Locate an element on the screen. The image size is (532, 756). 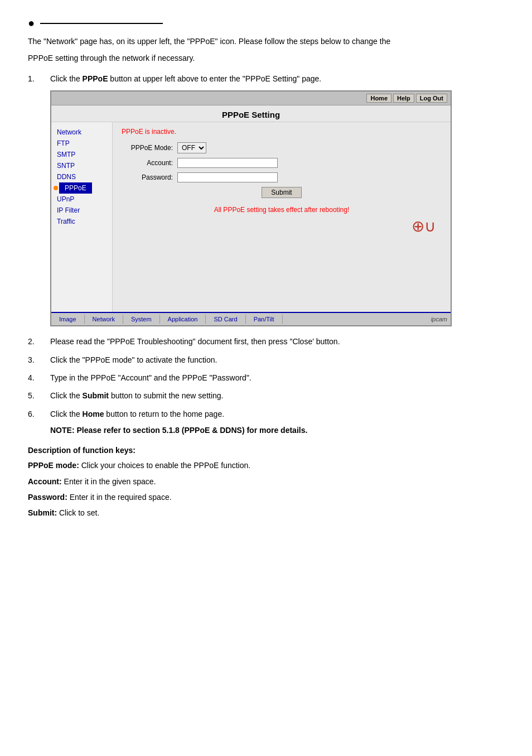
desc-bold-password: Password: is located at coordinates (48, 497).